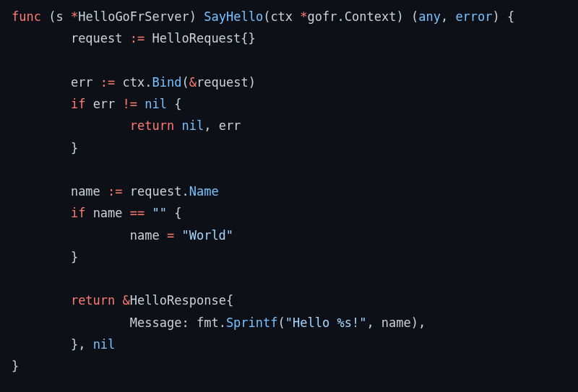 The image size is (578, 392). I want to click on type-hellorequest: HelloRequest, so click(197, 38).